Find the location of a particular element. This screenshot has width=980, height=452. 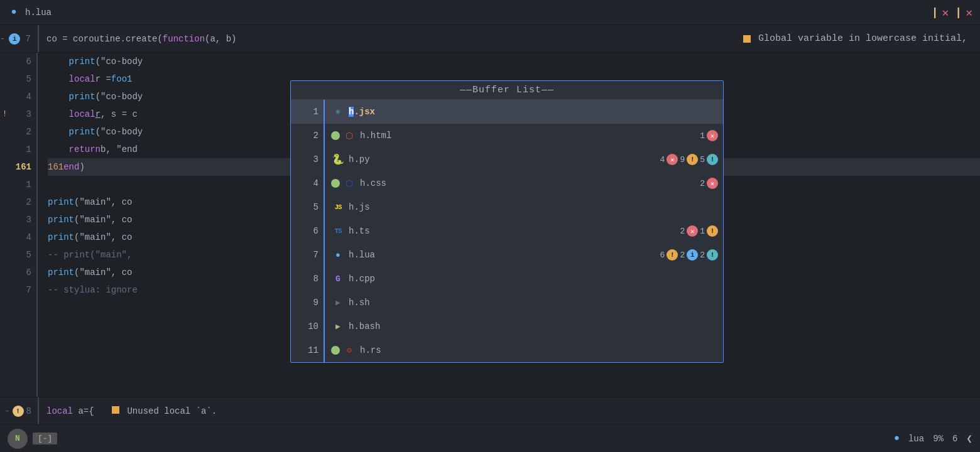

buf-icon-css: ⬡ is located at coordinates (349, 183).